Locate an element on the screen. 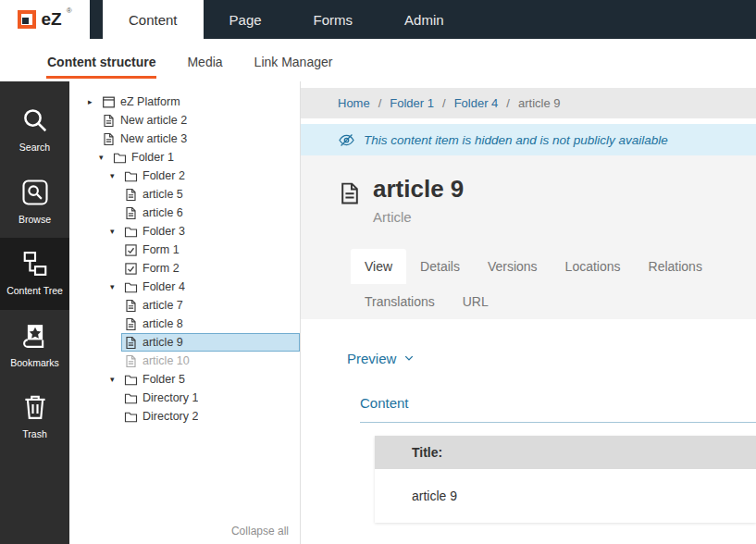  breadcrumb: HomeFolder 1Folder 4article 9 is located at coordinates (528, 104).